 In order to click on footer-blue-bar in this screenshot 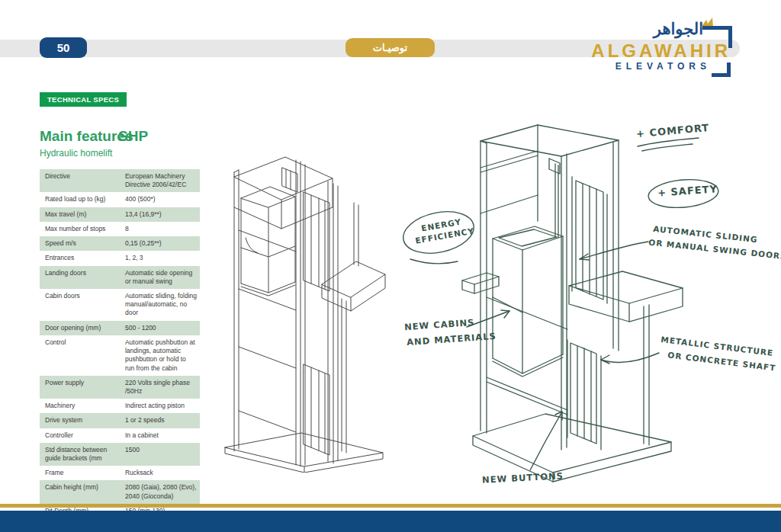, I will do `click(390, 521)`.